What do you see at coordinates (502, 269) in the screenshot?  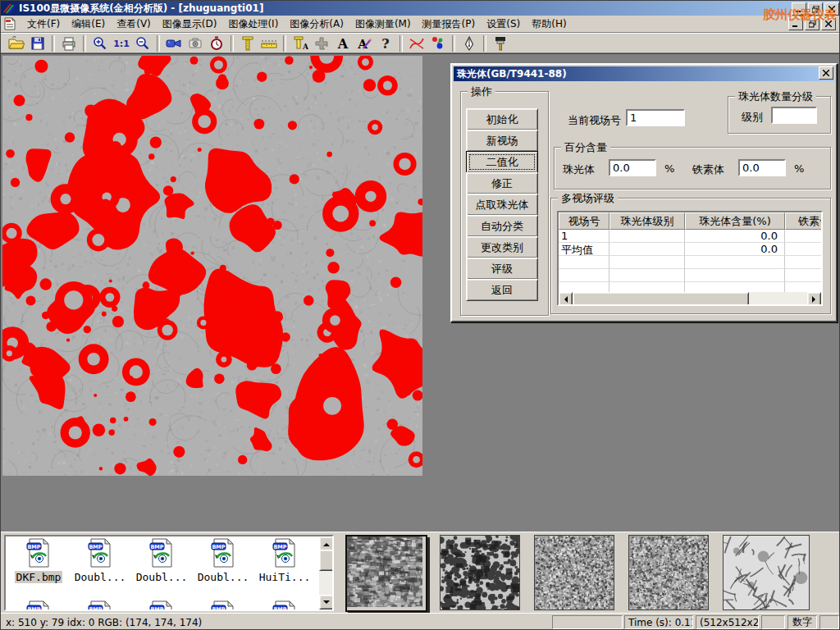 I see `rate-button: 评级` at bounding box center [502, 269].